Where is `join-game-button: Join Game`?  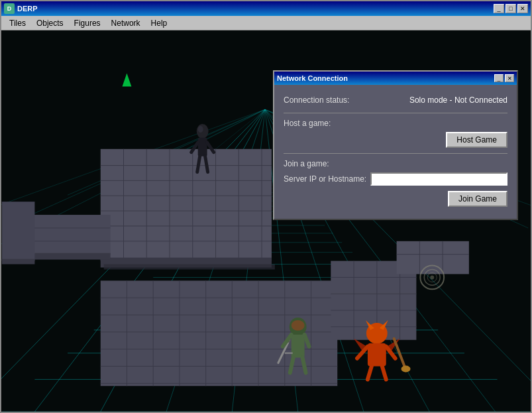
join-game-button: Join Game is located at coordinates (478, 199).